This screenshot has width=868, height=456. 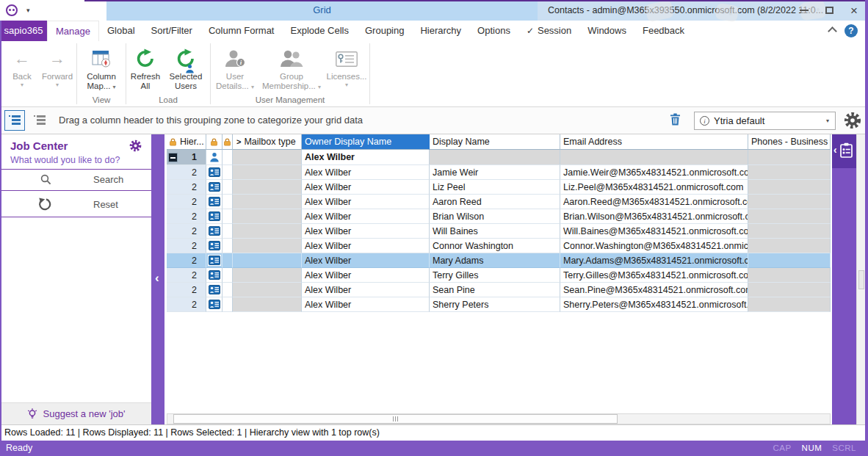 I want to click on panel-splitter: ‹, so click(x=158, y=279).